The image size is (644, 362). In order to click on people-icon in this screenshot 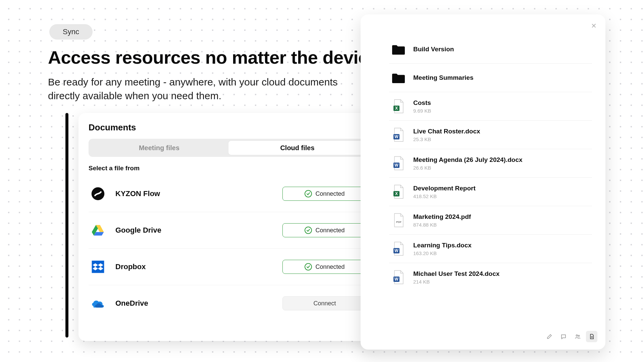, I will do `click(578, 337)`.